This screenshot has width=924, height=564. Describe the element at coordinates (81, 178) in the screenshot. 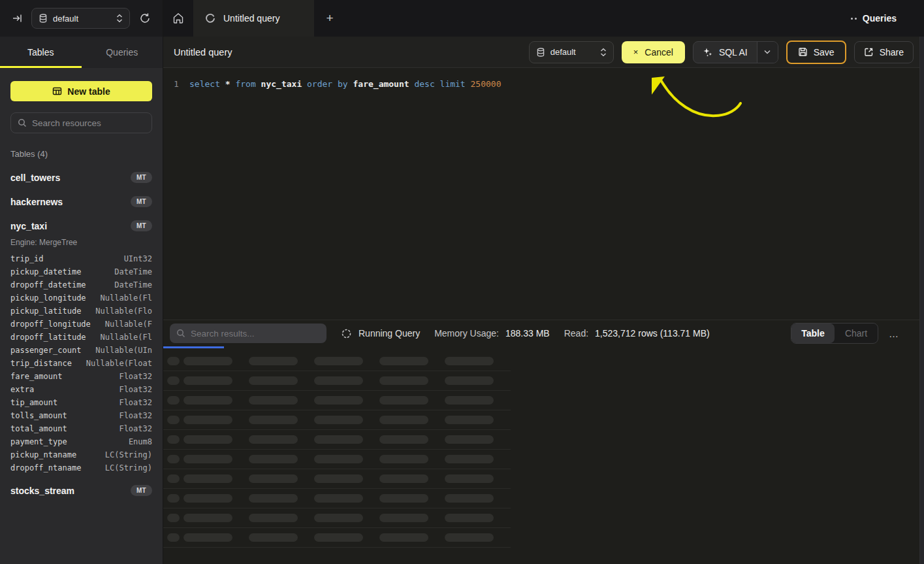

I see `table-item-cell-towers: cell_towers MT` at that location.